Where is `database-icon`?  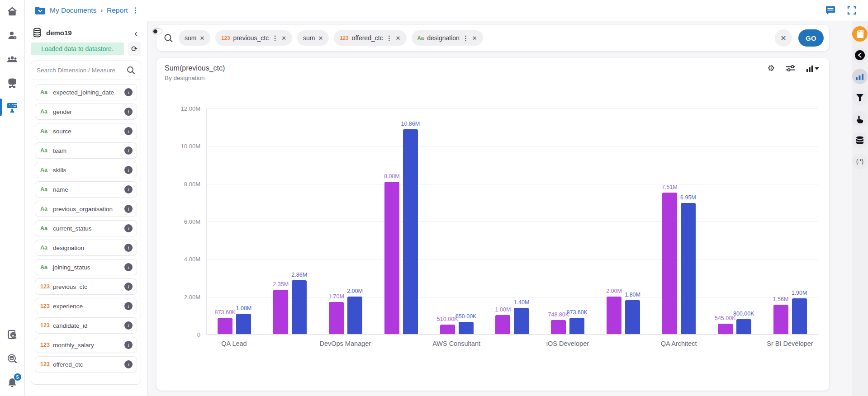
database-icon is located at coordinates (860, 140).